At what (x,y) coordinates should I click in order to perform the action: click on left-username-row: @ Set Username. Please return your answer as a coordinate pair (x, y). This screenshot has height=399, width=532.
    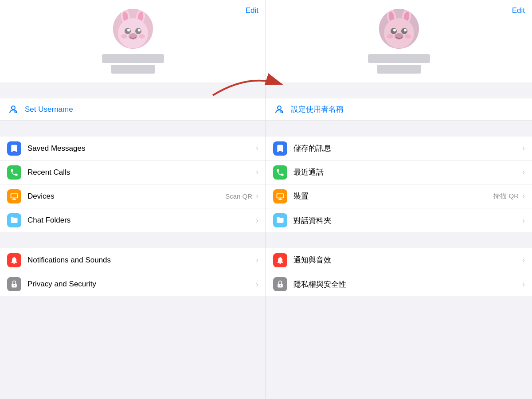
    Looking at the image, I should click on (133, 110).